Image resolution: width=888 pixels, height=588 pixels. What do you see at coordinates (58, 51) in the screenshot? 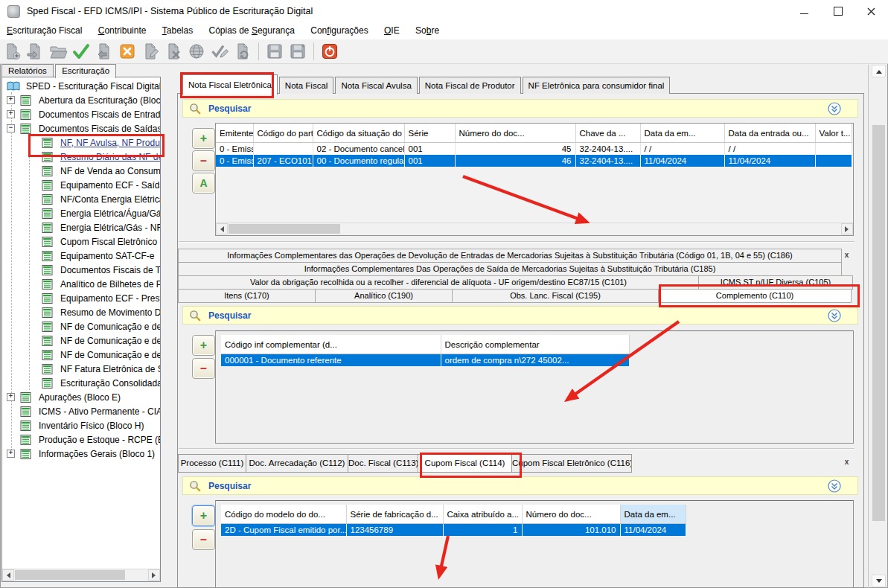
I see `toolbar-open-folder-button` at bounding box center [58, 51].